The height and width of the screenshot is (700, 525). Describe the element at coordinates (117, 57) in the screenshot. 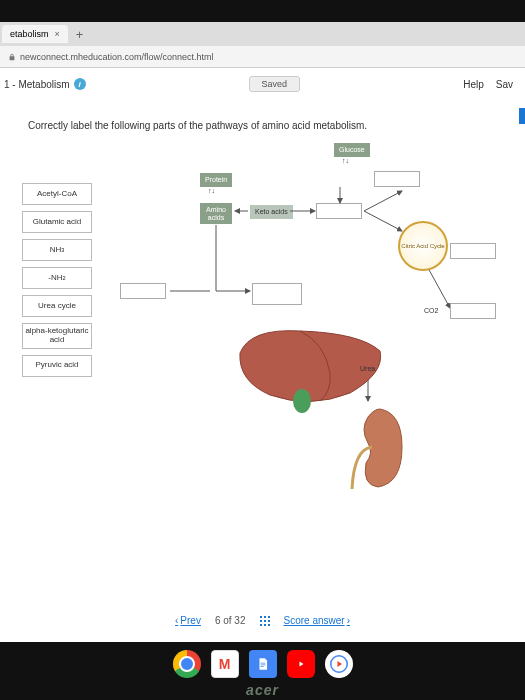

I see `url-text: newconnect.mheducation.com/flow/connect.…` at that location.